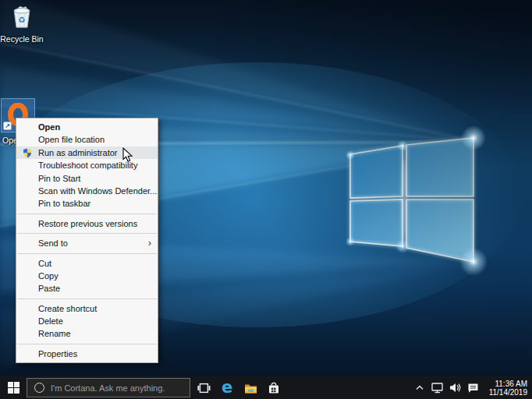 The height and width of the screenshot is (399, 532). I want to click on context-menu-item-label: Copy, so click(48, 276).